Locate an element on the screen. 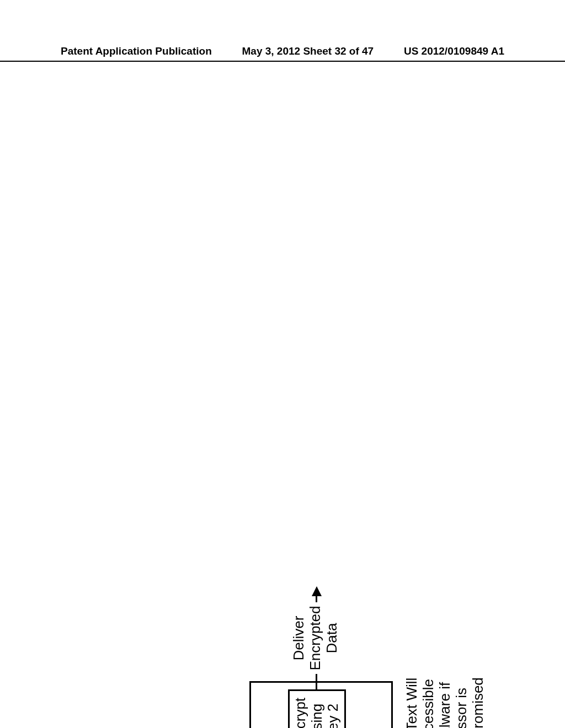 The width and height of the screenshot is (565, 728). text-line: Deliver is located at coordinates (299, 639).